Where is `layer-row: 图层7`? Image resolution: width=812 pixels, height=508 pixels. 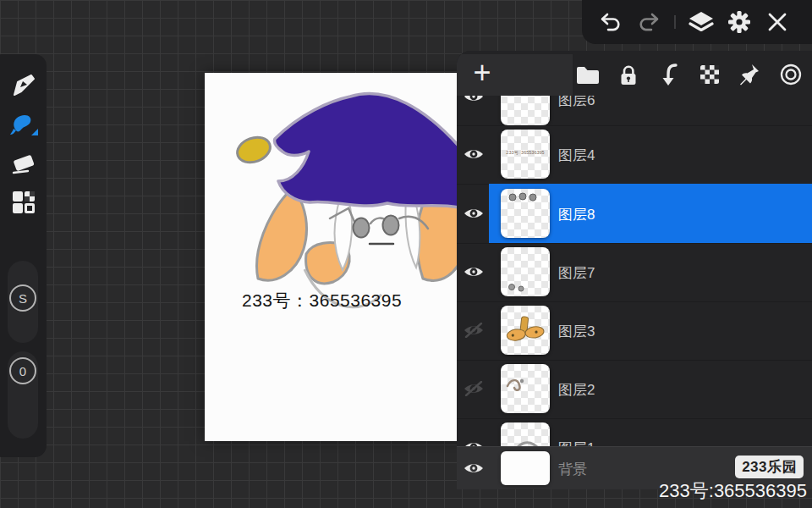 layer-row: 图层7 is located at coordinates (634, 273).